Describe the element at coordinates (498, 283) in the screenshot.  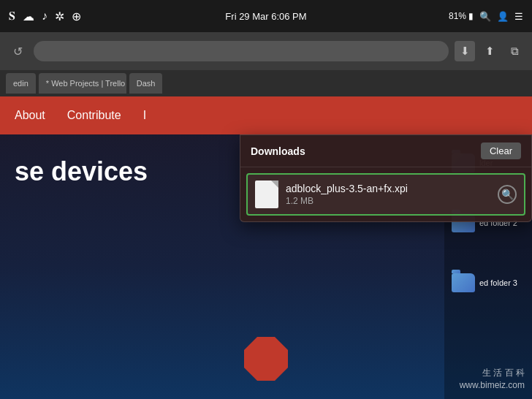
I see `folder-label-3: ed folder 3` at that location.